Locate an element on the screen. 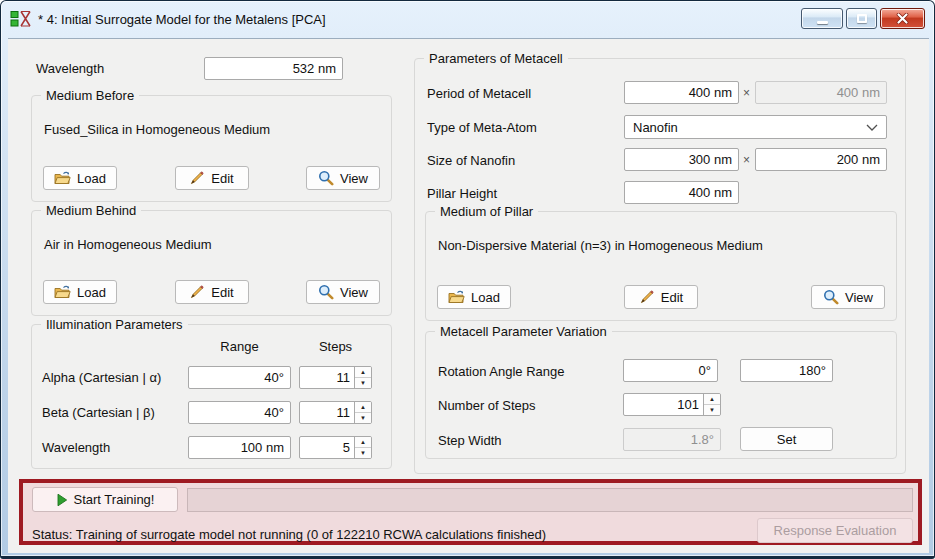 This screenshot has height=559, width=935. number-of-steps-spinner: ▲ ▼ is located at coordinates (672, 404).